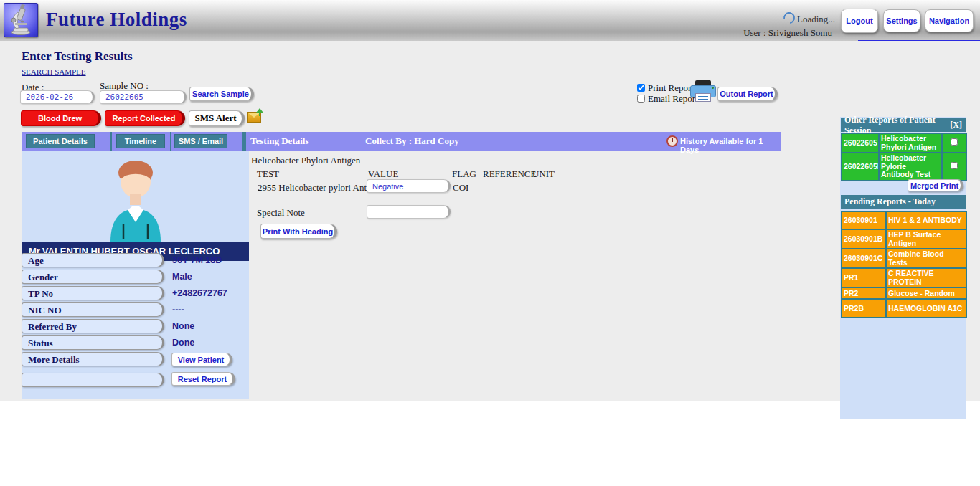 The height and width of the screenshot is (486, 980). What do you see at coordinates (641, 87) in the screenshot?
I see `print-report-checkbox` at bounding box center [641, 87].